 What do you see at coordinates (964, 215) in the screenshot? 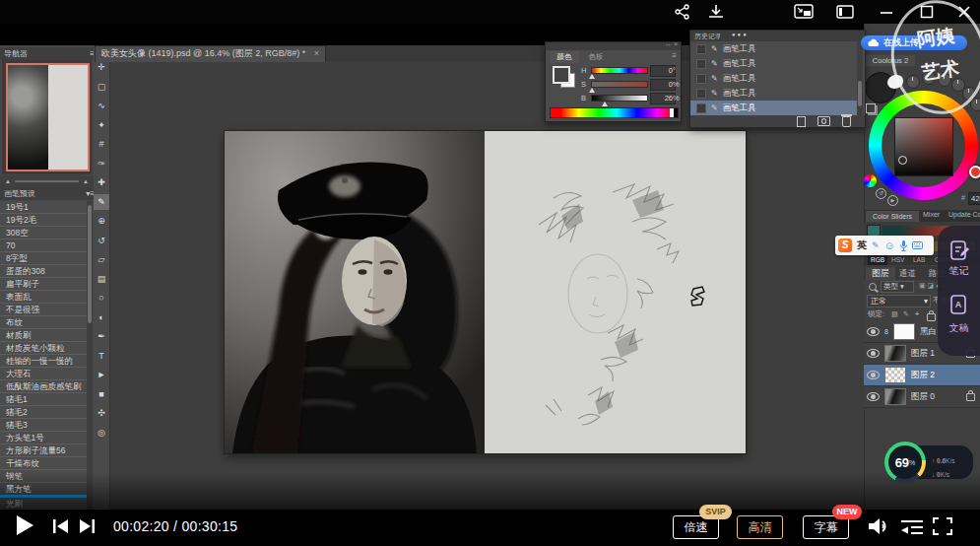
I see `tab-update: Update Cool` at bounding box center [964, 215].